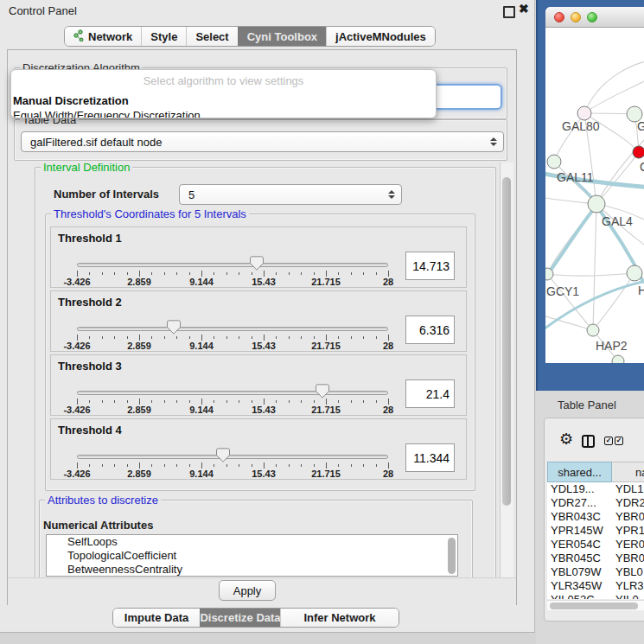  Describe the element at coordinates (192, 195) in the screenshot. I see `number-of-intervals-value: 5` at that location.